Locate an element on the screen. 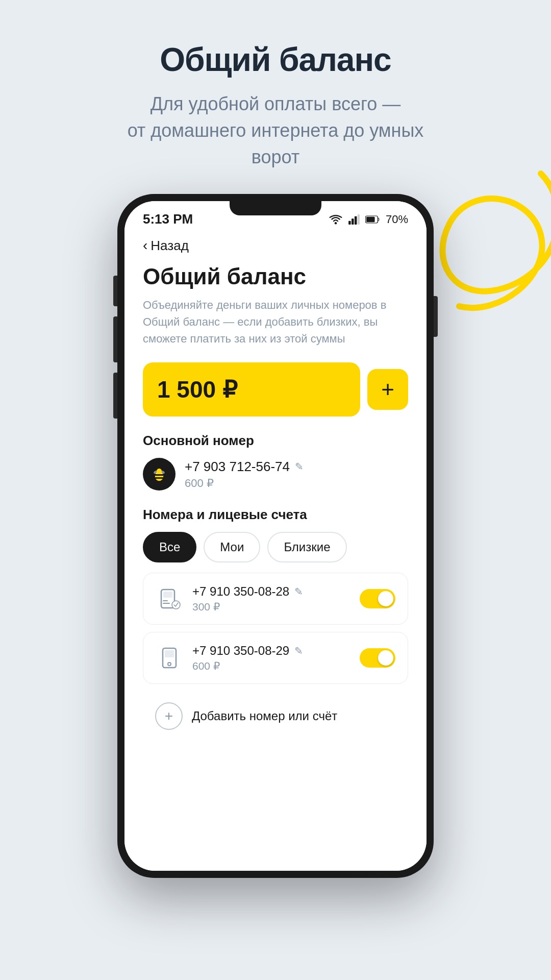  edit-account-2-icon: ✎ is located at coordinates (299, 651).